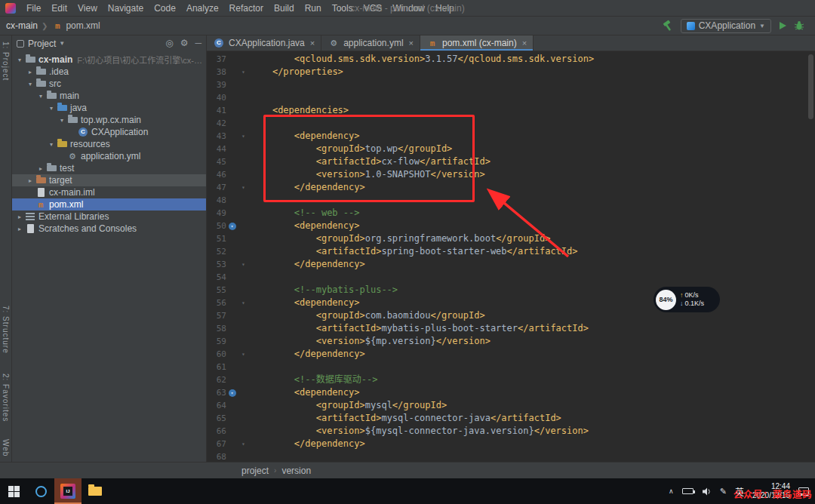 This screenshot has width=815, height=504. Describe the element at coordinates (511, 110) in the screenshot. I see `code-line: 41 <dependencies>` at that location.